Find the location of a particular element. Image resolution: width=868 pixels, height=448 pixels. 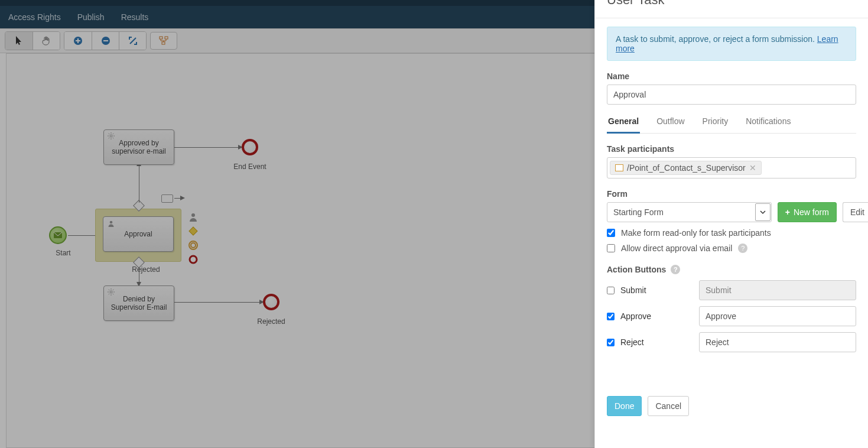

form-select-wrap: Starting Form is located at coordinates (689, 212).